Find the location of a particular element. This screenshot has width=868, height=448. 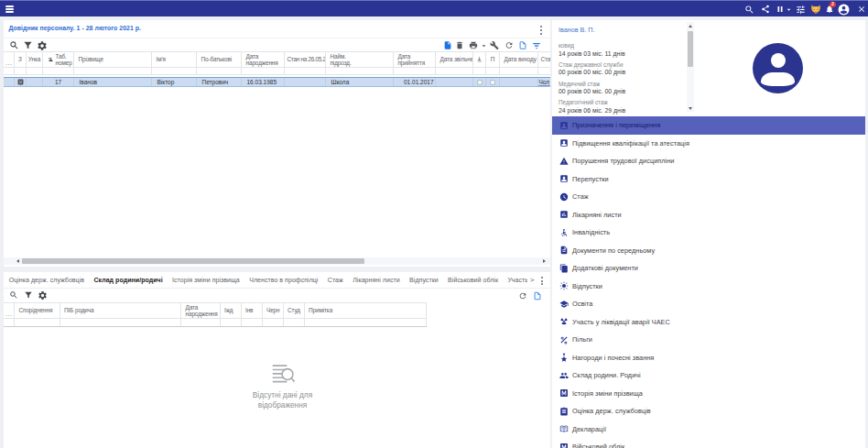

delete-icon is located at coordinates (460, 46).